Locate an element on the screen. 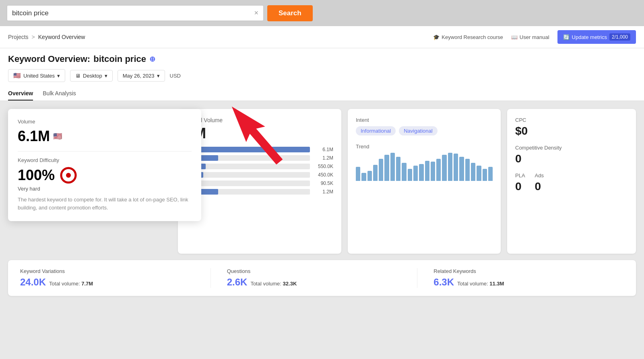  global-volume-value: 1M is located at coordinates (260, 133).